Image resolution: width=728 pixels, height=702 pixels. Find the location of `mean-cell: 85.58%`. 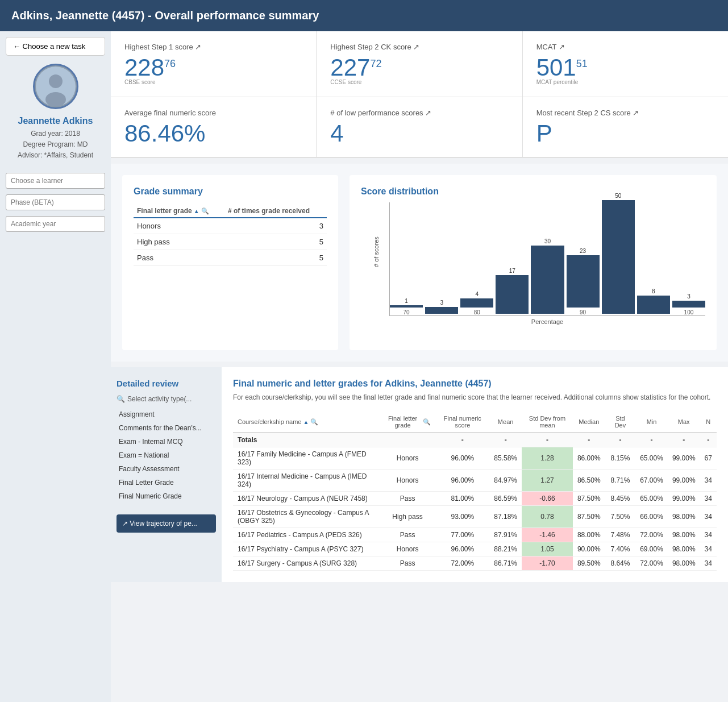

mean-cell: 85.58% is located at coordinates (506, 458).